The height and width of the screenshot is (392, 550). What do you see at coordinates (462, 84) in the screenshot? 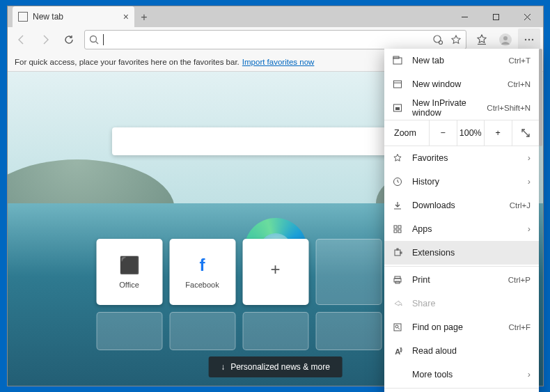
I see `menu-new-window: New window Ctrl+N` at bounding box center [462, 84].